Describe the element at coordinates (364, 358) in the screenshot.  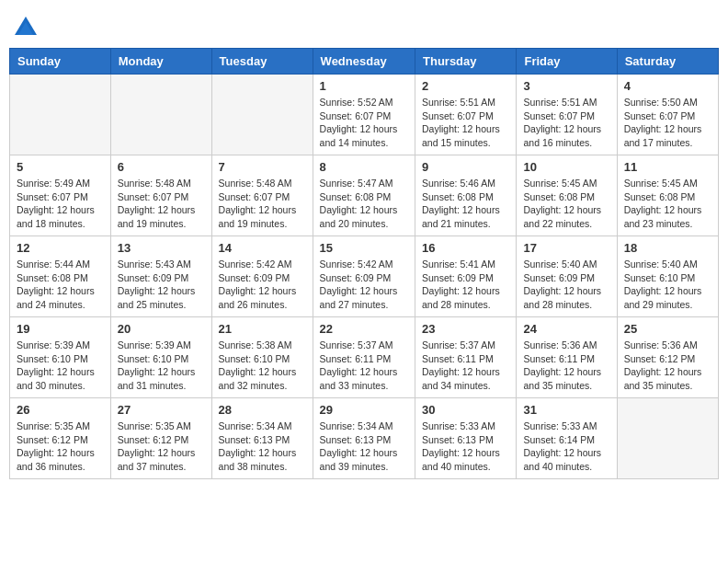
I see `calendar-cell: 22Sunrise: 5:37 AM Sunset: 6:11 PM Dayli…` at that location.